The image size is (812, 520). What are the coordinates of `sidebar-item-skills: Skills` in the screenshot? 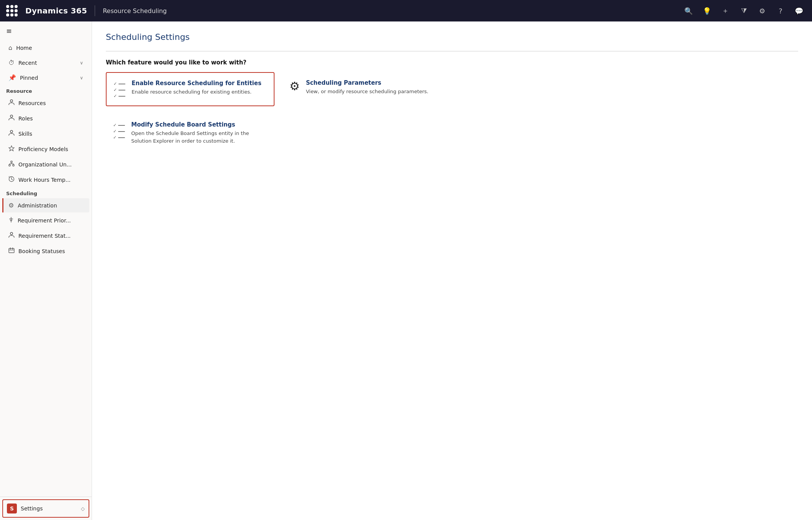 It's located at (46, 134).